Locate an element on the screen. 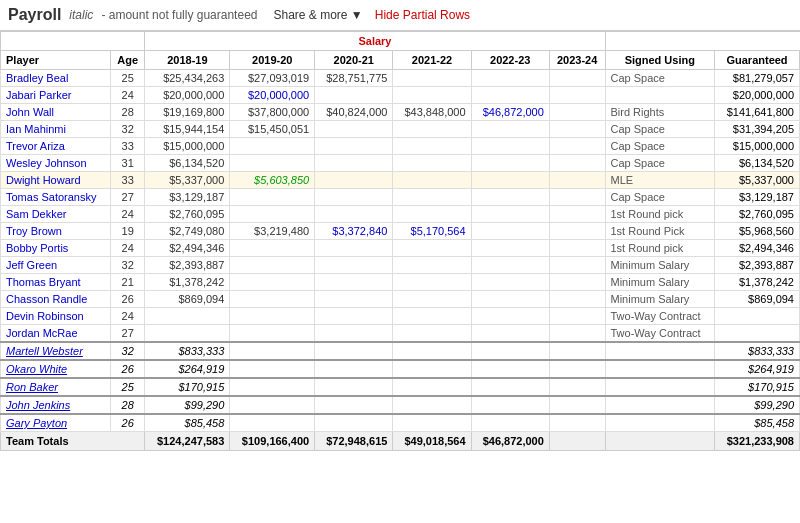 The image size is (800, 523). col-signed-using: Signed Using is located at coordinates (660, 60).